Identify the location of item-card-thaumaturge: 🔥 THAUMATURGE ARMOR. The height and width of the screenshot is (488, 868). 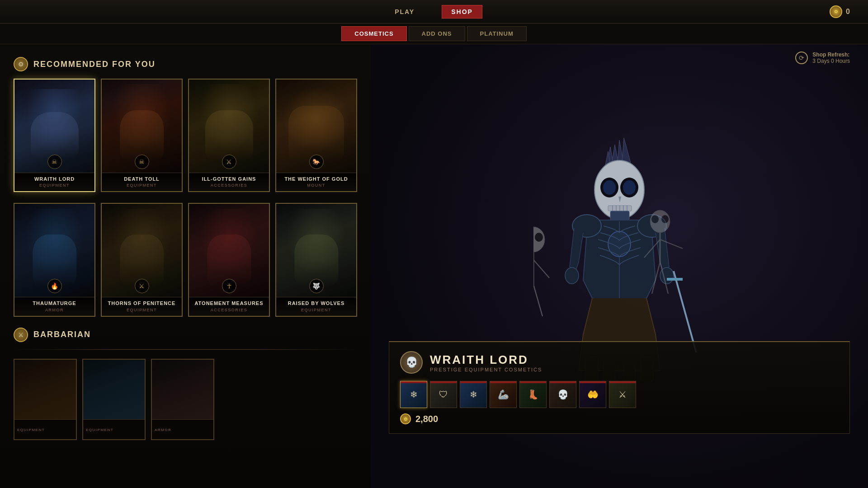
(54, 259).